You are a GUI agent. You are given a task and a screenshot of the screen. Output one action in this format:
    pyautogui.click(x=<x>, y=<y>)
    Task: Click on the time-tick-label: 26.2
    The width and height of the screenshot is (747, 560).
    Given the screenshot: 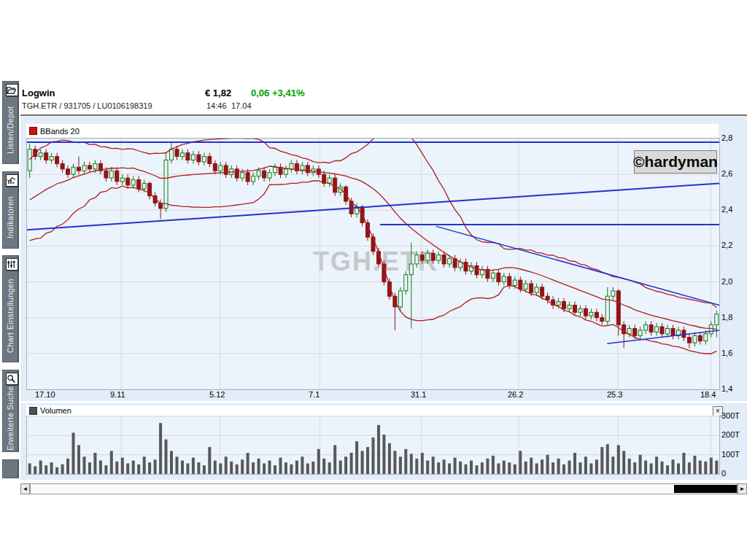 What is the action you would take?
    pyautogui.click(x=519, y=394)
    